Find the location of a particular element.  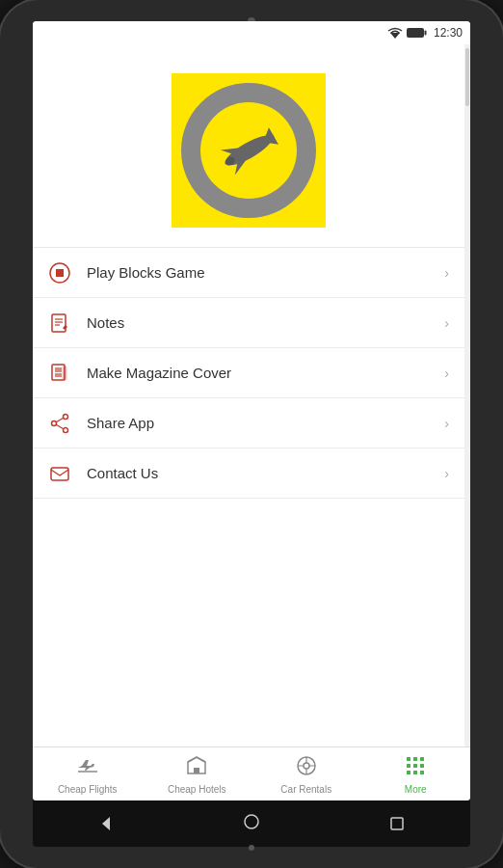

nav-item-flights: Cheap Flights is located at coordinates (88, 773).